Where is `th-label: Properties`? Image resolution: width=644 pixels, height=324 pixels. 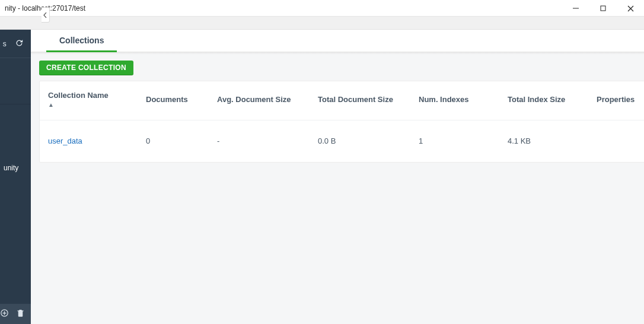
th-label: Properties is located at coordinates (616, 100).